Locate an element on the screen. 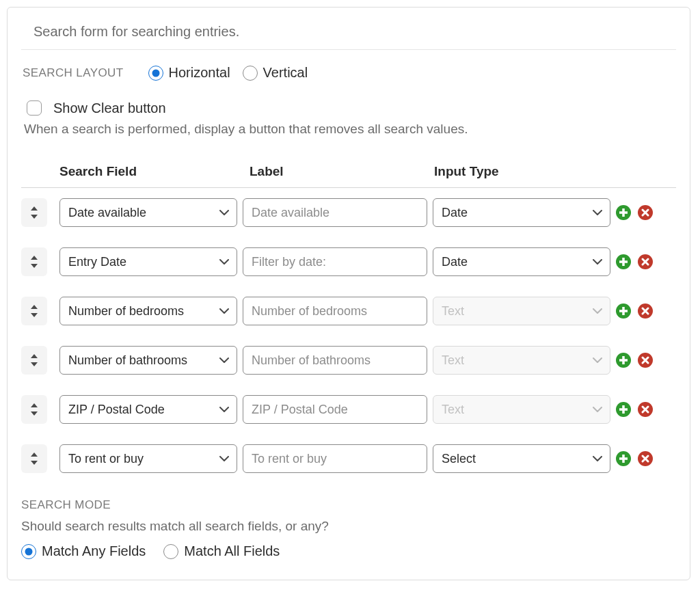  header-input-type: Input Type is located at coordinates (522, 172).